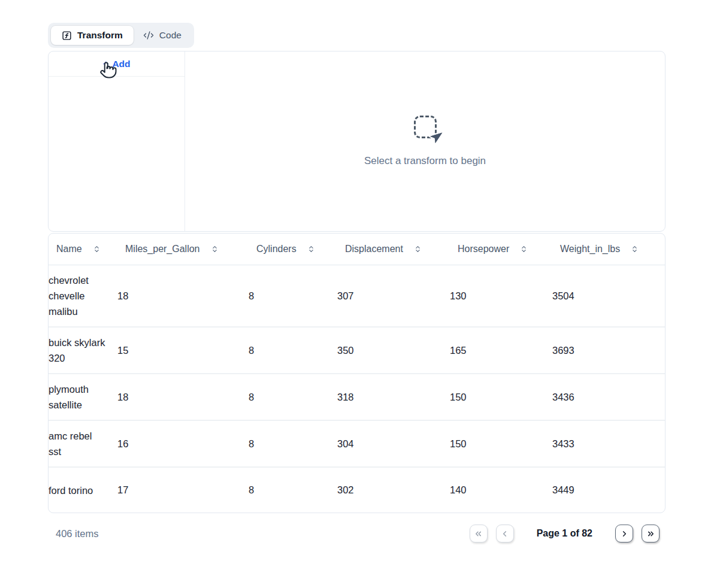 The height and width of the screenshot is (588, 726). Describe the element at coordinates (163, 249) in the screenshot. I see `column-label: Miles_per_Gallon` at that location.